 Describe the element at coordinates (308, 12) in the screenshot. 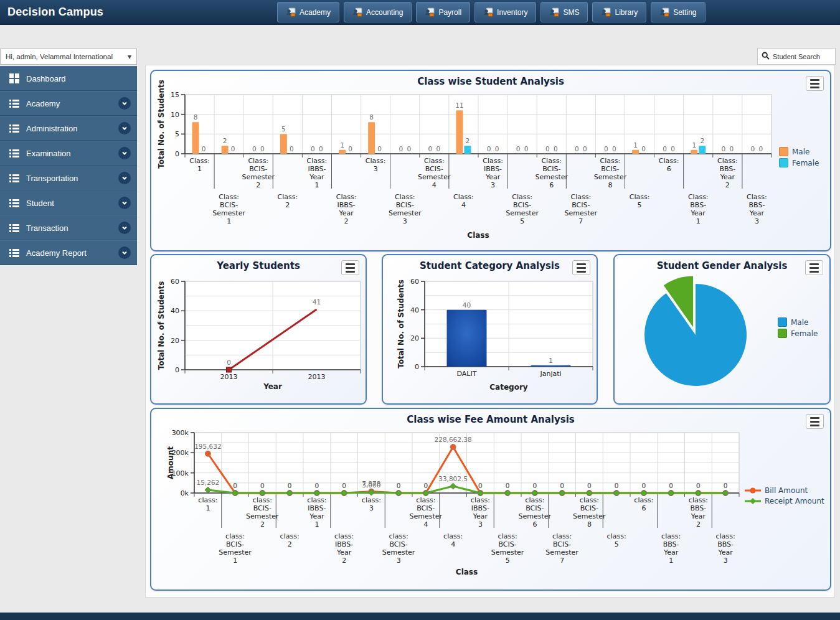

I see `nav-academy-button: Academy` at that location.